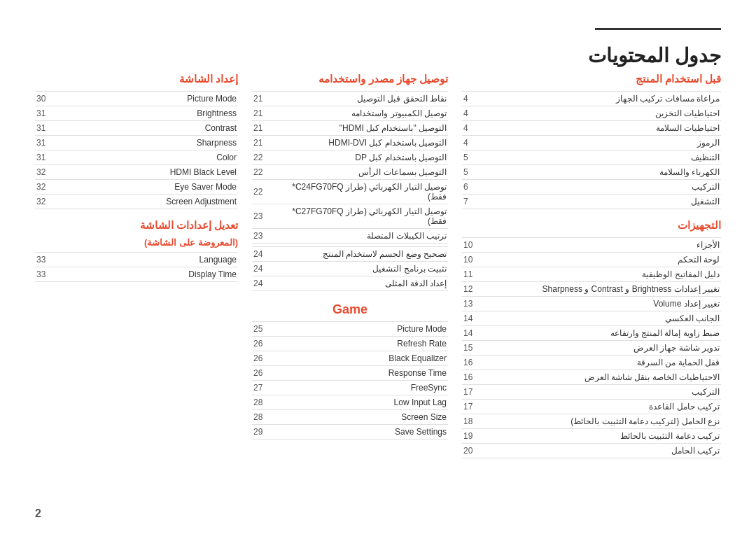 This screenshot has width=756, height=534. What do you see at coordinates (350, 79) in the screenshot?
I see `mid-section1-title: توصيل جهاز مصدر واستخدامه` at bounding box center [350, 79].